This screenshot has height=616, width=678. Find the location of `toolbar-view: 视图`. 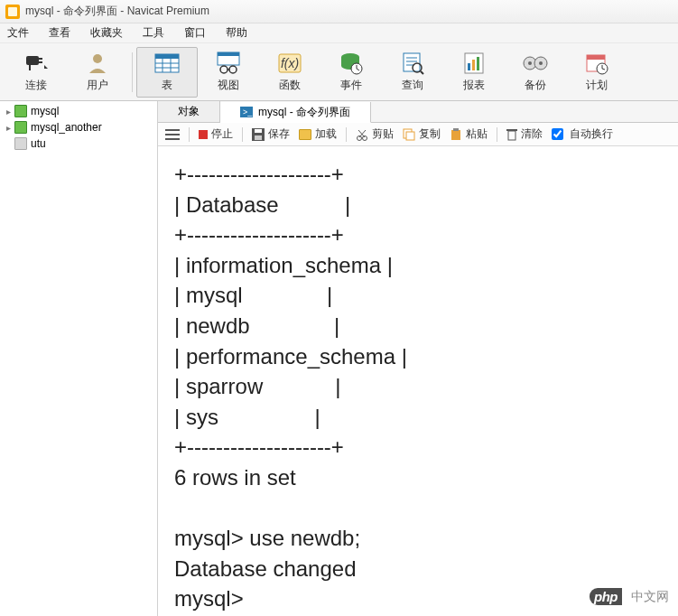

toolbar-view: 视图 is located at coordinates (228, 72).